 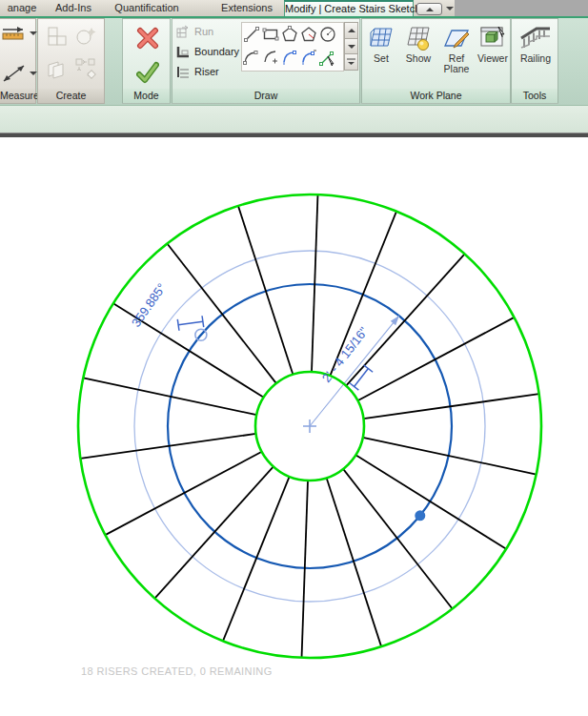 I want to click on arc-center-icon, so click(x=271, y=57).